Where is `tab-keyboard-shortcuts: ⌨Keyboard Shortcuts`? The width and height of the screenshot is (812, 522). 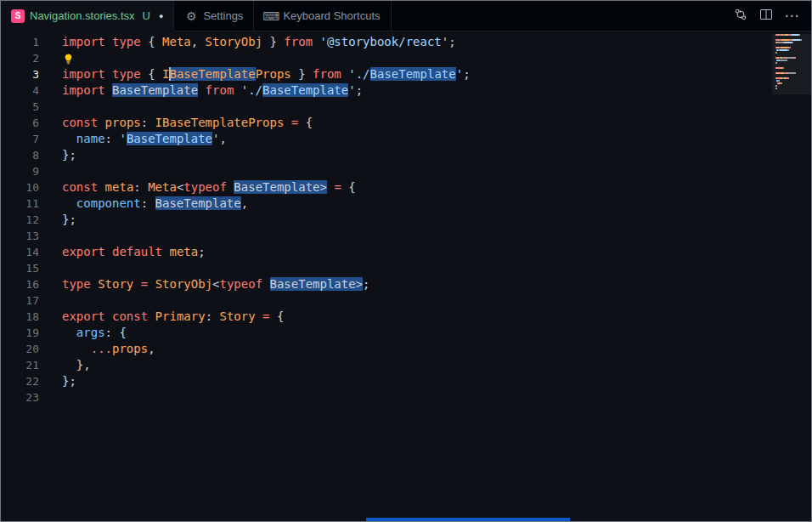
tab-keyboard-shortcuts: ⌨Keyboard Shortcuts is located at coordinates (323, 15).